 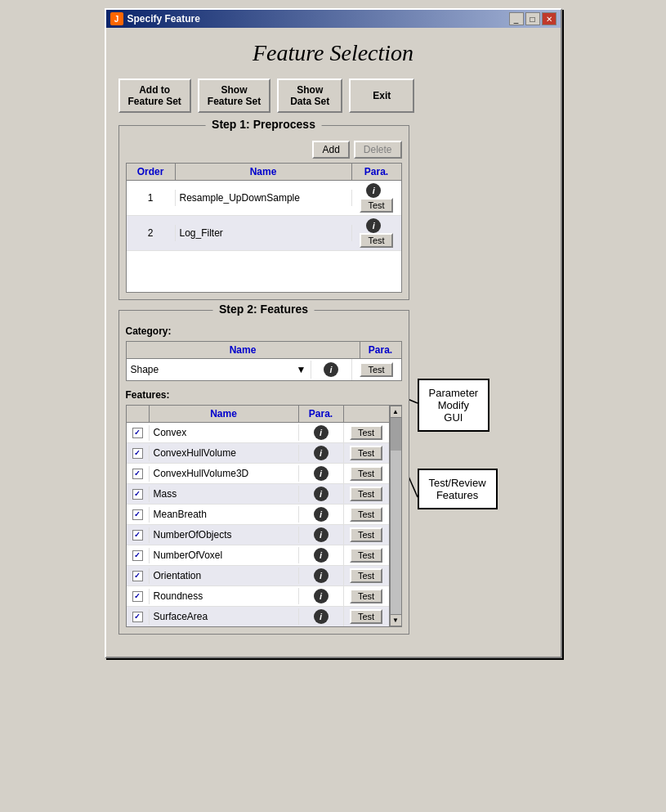 I want to click on test-btn-2: Test, so click(x=376, y=240).